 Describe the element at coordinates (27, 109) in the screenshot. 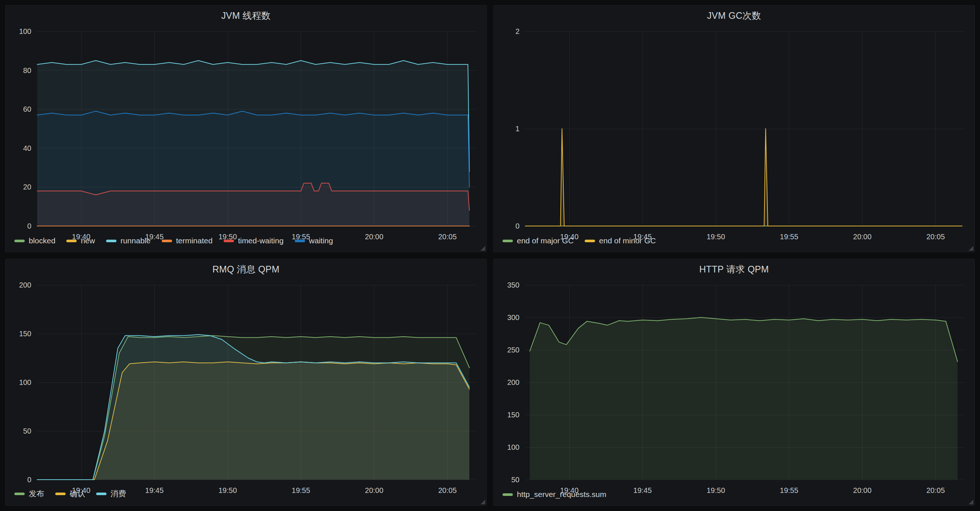

I see `y-axis-tick-label: 60` at that location.